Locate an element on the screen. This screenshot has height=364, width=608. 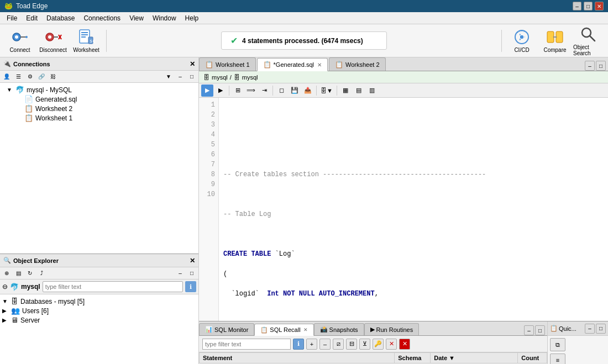
col-date: Date ▼ is located at coordinates (474, 358).